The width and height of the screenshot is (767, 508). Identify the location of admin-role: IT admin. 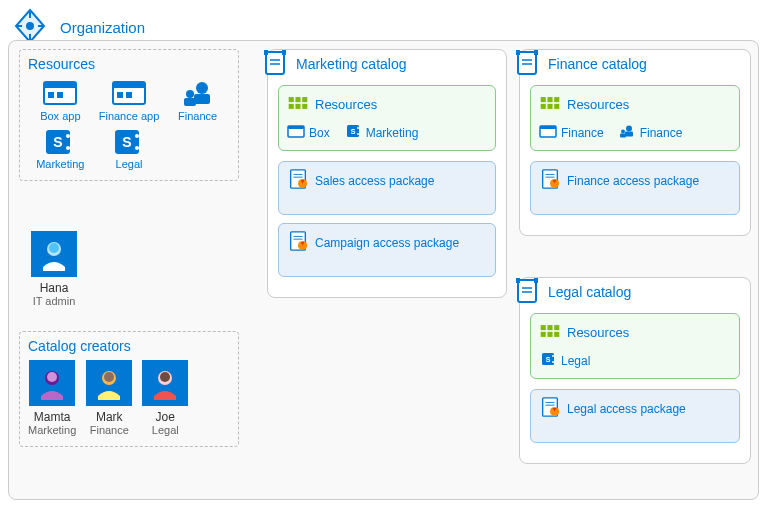
(54, 301).